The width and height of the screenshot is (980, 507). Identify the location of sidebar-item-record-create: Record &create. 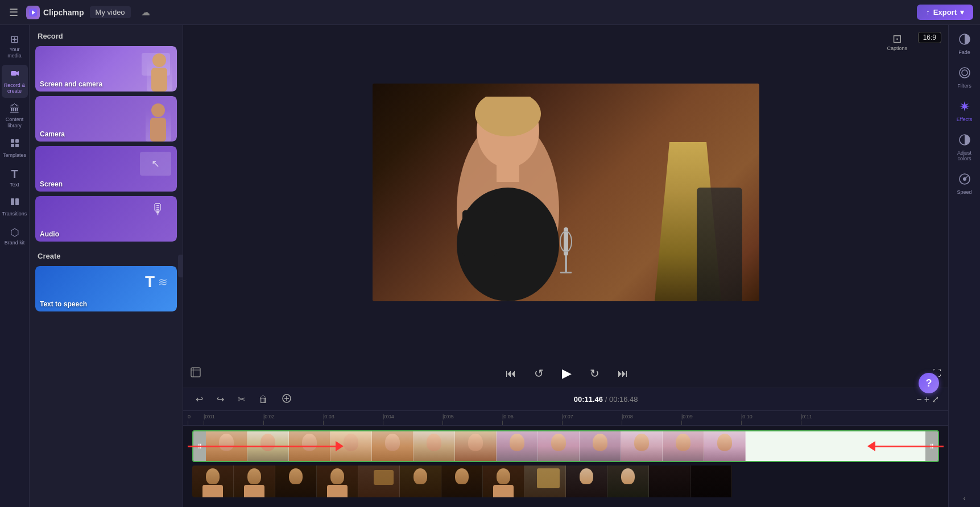
(15, 82).